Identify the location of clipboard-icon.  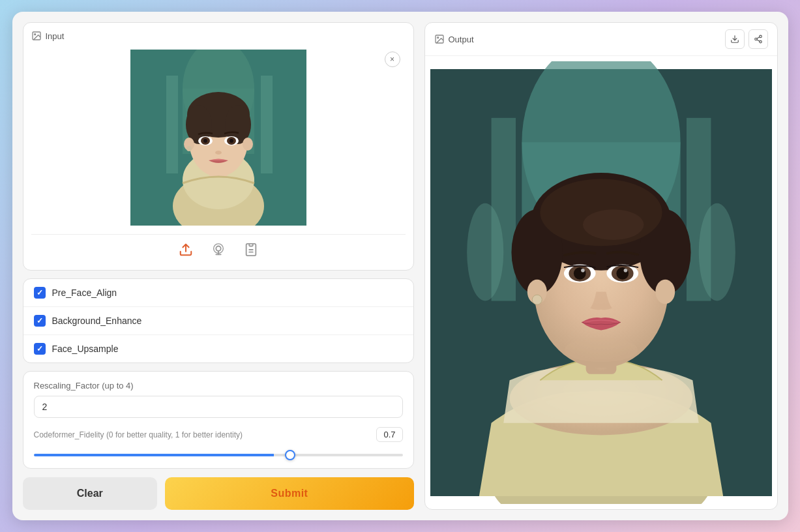
(251, 250).